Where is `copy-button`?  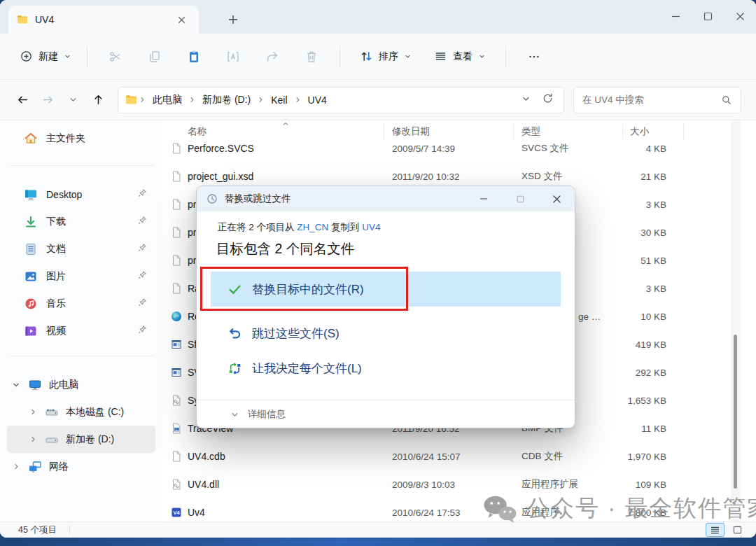
copy-button is located at coordinates (155, 57).